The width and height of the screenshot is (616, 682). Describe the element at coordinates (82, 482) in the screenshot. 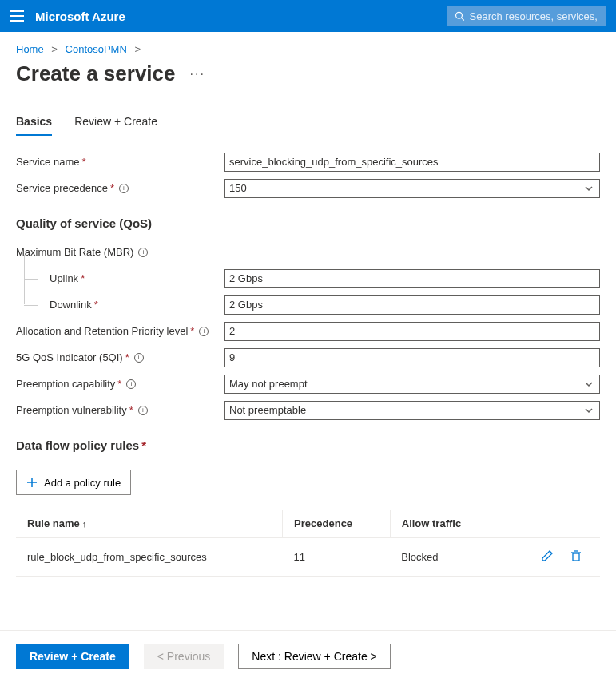

I see `add-rule-label: Add a policy rule` at that location.